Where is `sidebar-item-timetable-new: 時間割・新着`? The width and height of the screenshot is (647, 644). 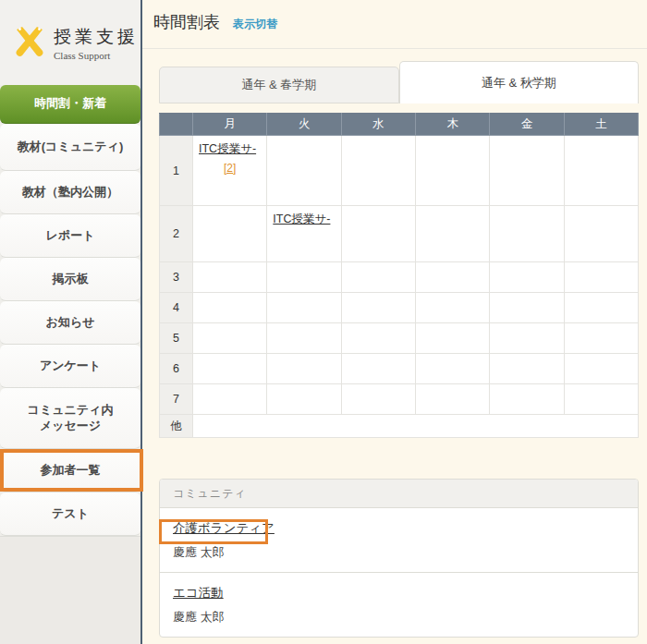
sidebar-item-timetable-new: 時間割・新着 is located at coordinates (70, 104).